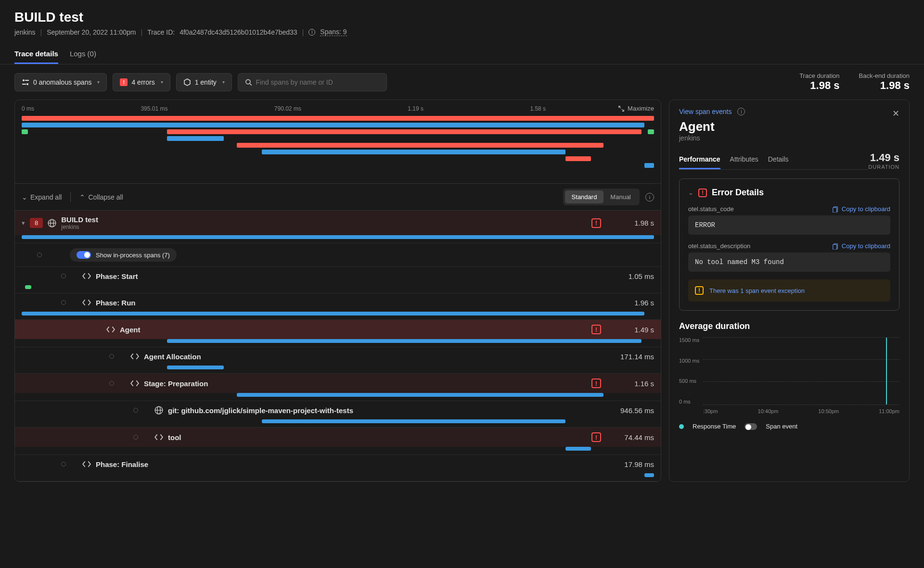 This screenshot has width=924, height=568. Describe the element at coordinates (154, 109) in the screenshot. I see `tick-label: 395.01 ms` at that location.